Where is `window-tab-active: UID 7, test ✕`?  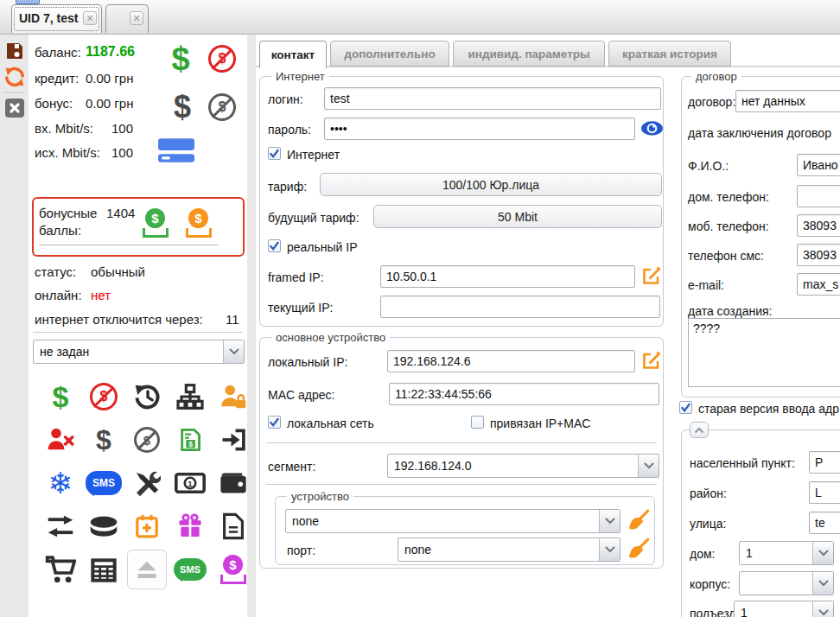
window-tab-active: UID 7, test ✕ is located at coordinates (57, 19).